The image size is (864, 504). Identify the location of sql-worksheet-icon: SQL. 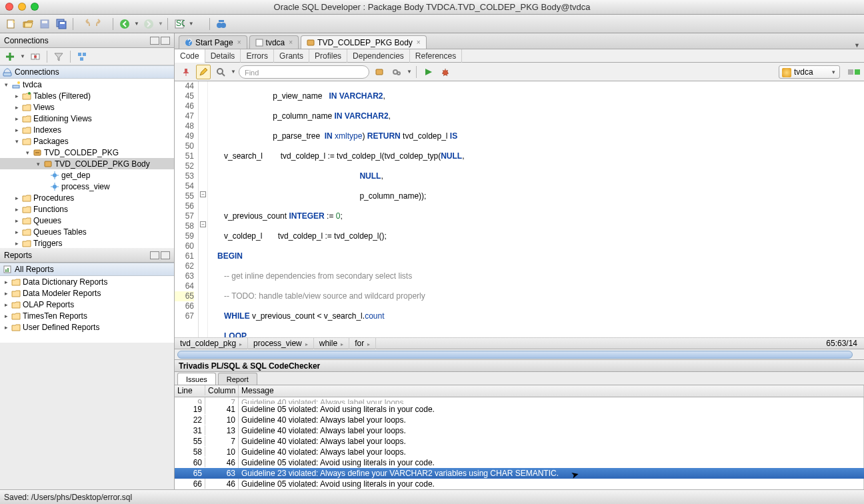
(179, 24).